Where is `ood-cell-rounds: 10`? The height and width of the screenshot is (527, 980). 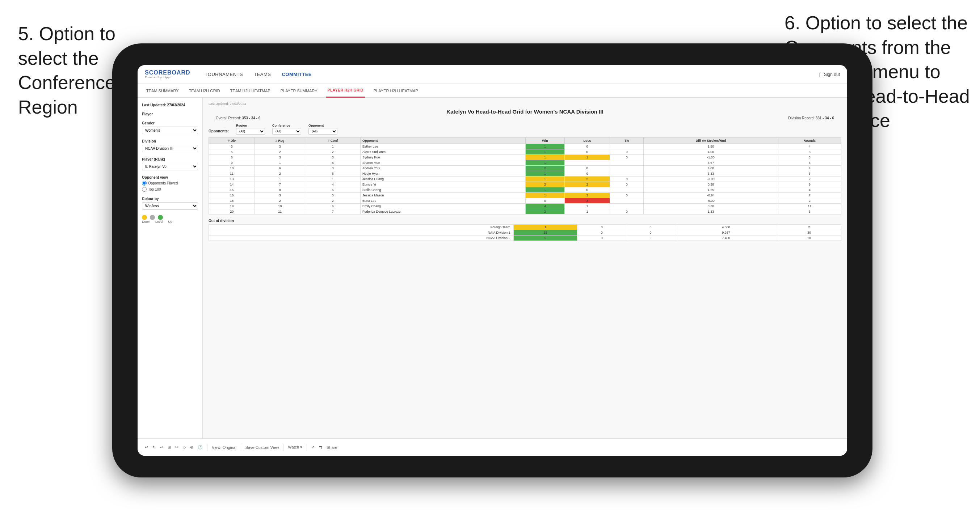 ood-cell-rounds: 10 is located at coordinates (810, 238).